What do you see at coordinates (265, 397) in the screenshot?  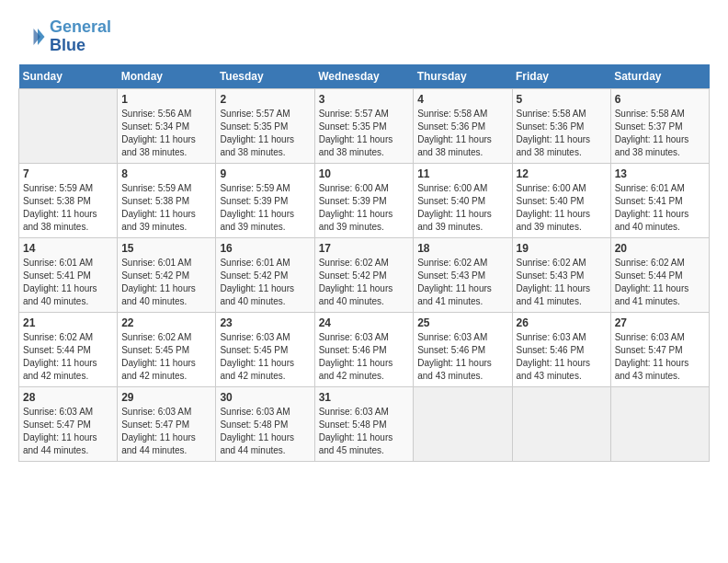 I see `day-number: 30` at bounding box center [265, 397].